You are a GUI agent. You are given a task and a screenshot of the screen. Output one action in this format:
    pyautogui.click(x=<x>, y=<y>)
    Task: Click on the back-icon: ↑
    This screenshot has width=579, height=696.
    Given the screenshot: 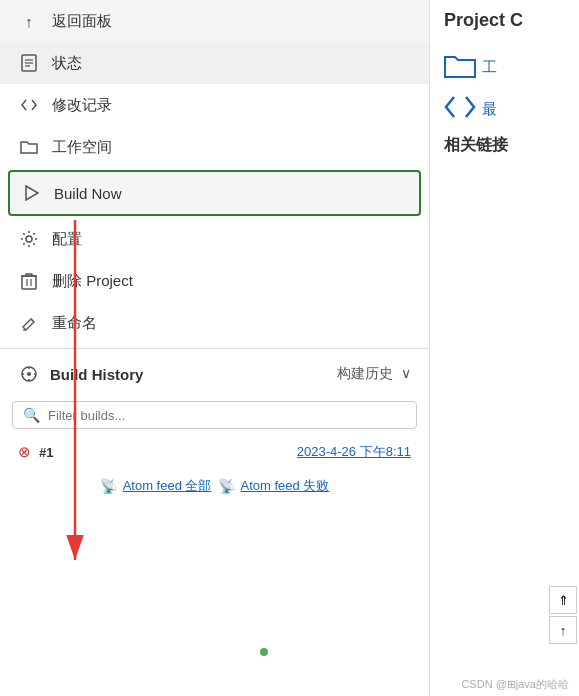 What is the action you would take?
    pyautogui.click(x=29, y=21)
    